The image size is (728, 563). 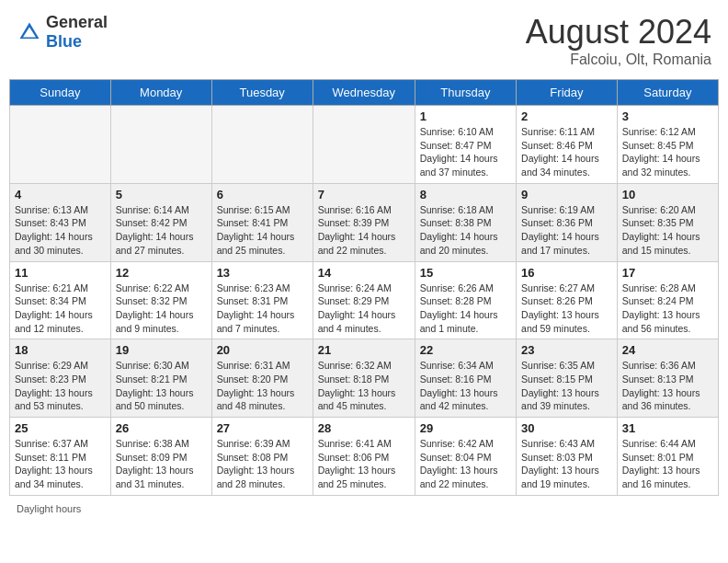 I want to click on calendar-week-row: 25Sunrise: 6:37 AMSunset: 8:11 PMDayligh…, so click(x=364, y=456).